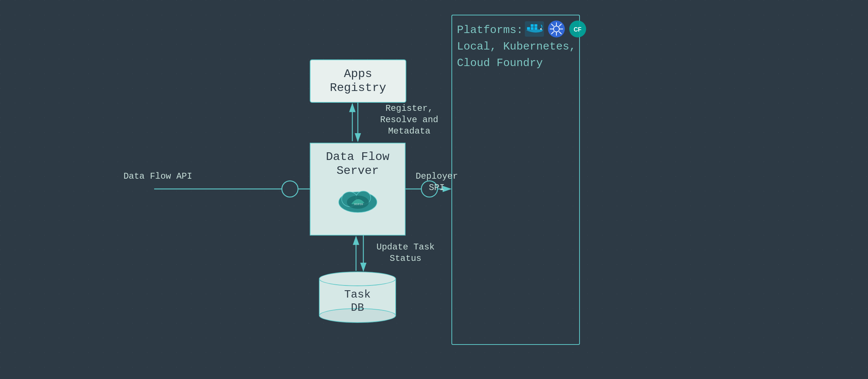  Describe the element at coordinates (406, 253) in the screenshot. I see `update-task-status-label: Update TaskStatus` at that location.